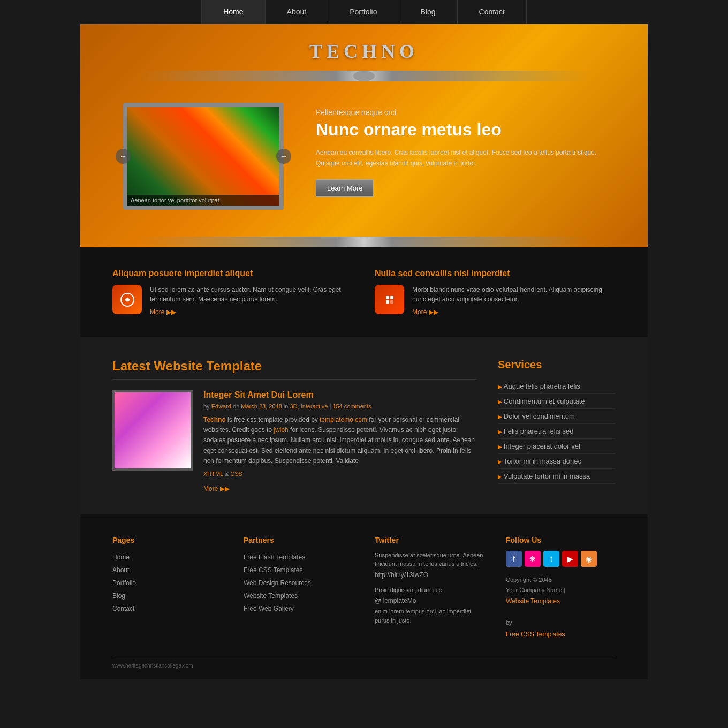 The image size is (728, 728). What do you see at coordinates (514, 312) in the screenshot?
I see `feature-2-more: More` at bounding box center [514, 312].